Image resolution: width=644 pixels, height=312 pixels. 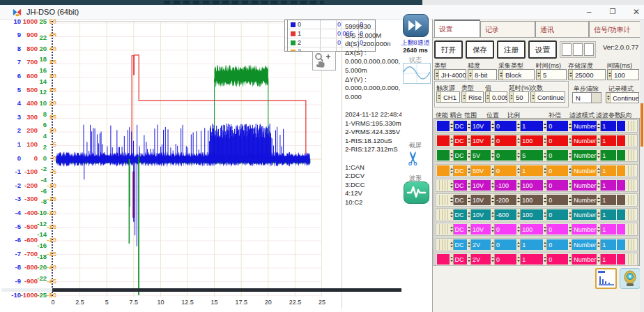 I want to click on channel-position: -600, so click(x=504, y=215).